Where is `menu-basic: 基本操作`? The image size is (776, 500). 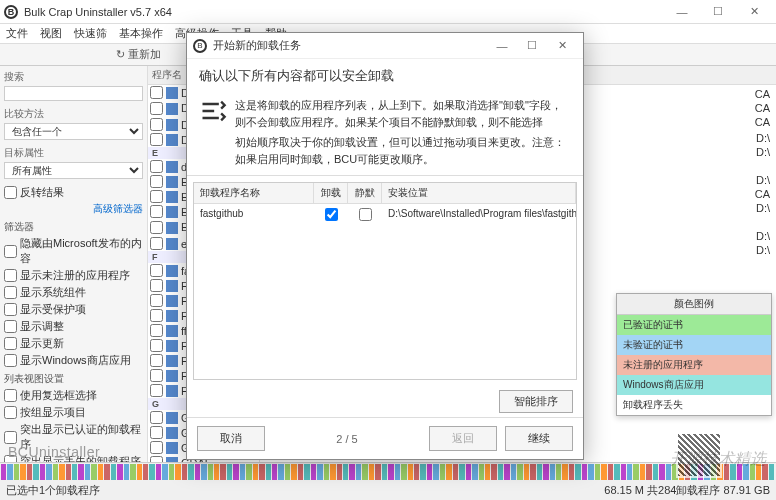 menu-basic: 基本操作 is located at coordinates (141, 34).